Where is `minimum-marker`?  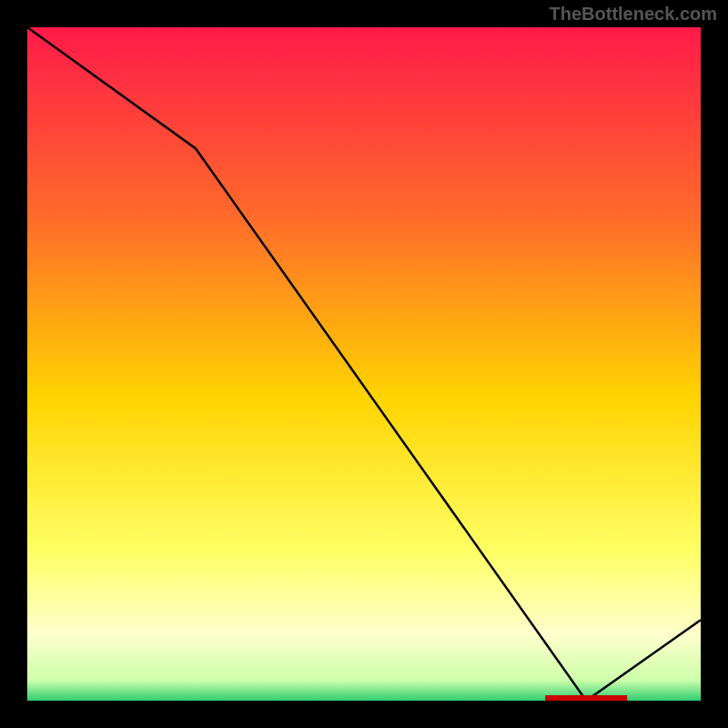
minimum-marker is located at coordinates (586, 698).